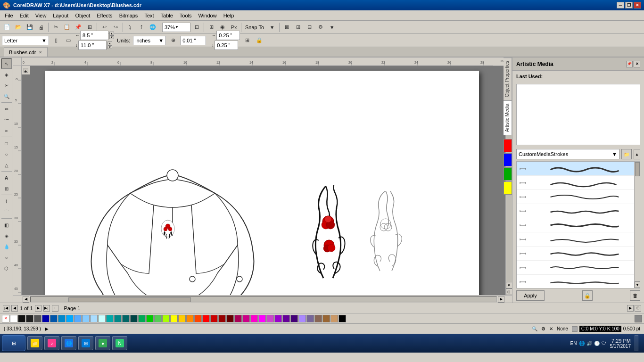 The height and width of the screenshot is (362, 644). Describe the element at coordinates (153, 27) in the screenshot. I see `publish-button: 🌐` at that location.